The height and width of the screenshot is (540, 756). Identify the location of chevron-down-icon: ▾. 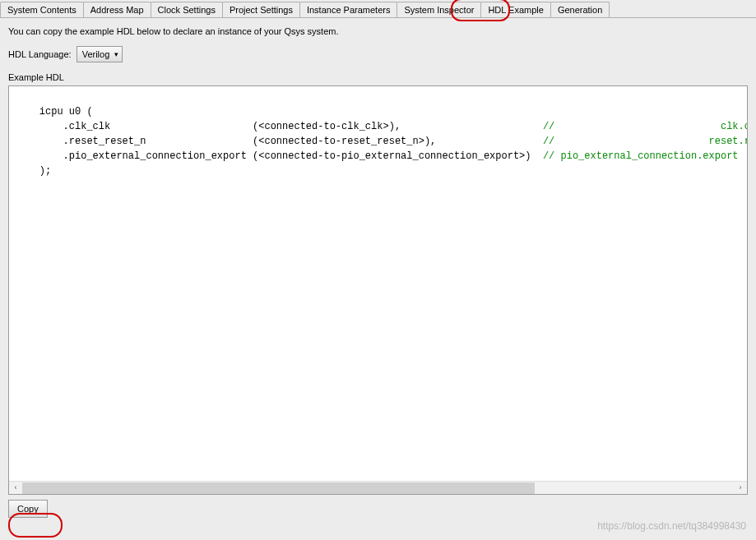
(117, 54).